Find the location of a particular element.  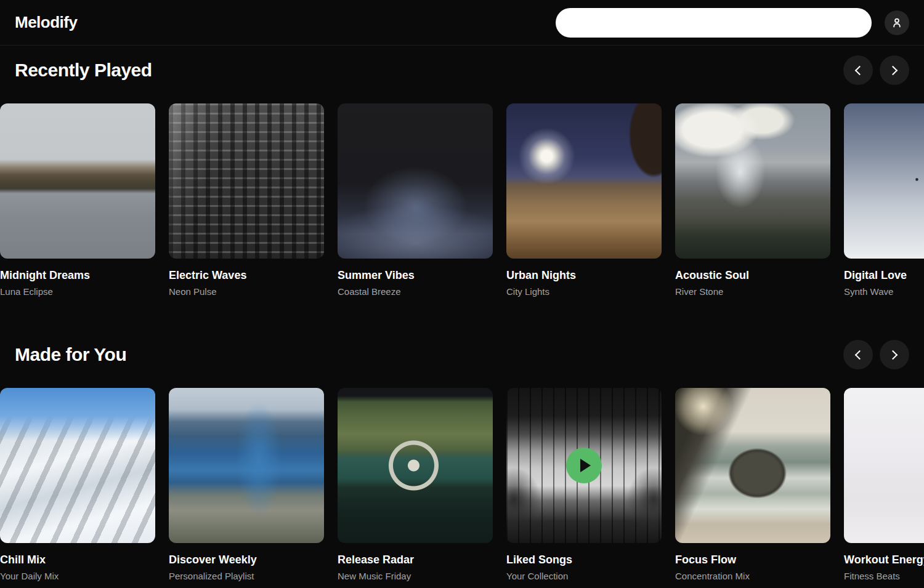

card-title: Electric Waves is located at coordinates (246, 276).